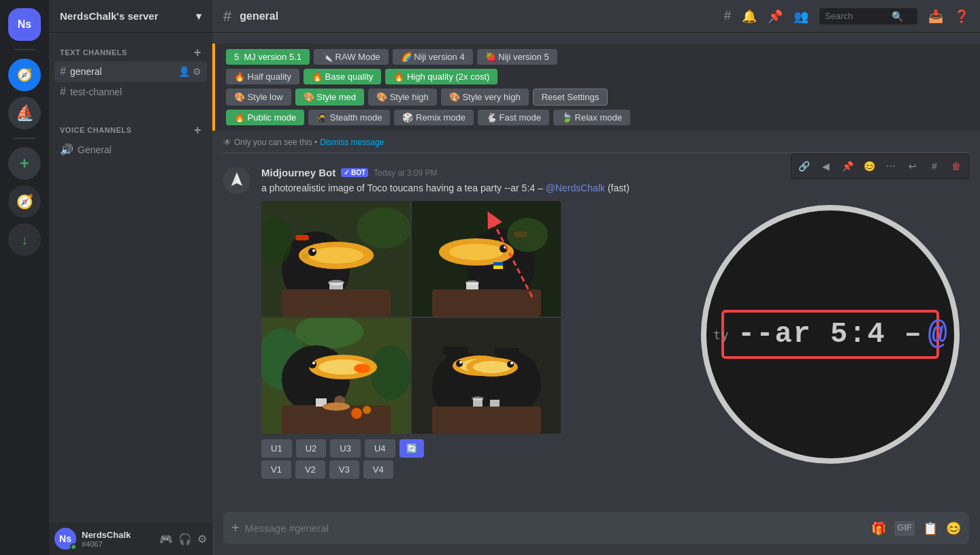  Describe the element at coordinates (227, 16) in the screenshot. I see `channel-hash-icon: #` at that location.